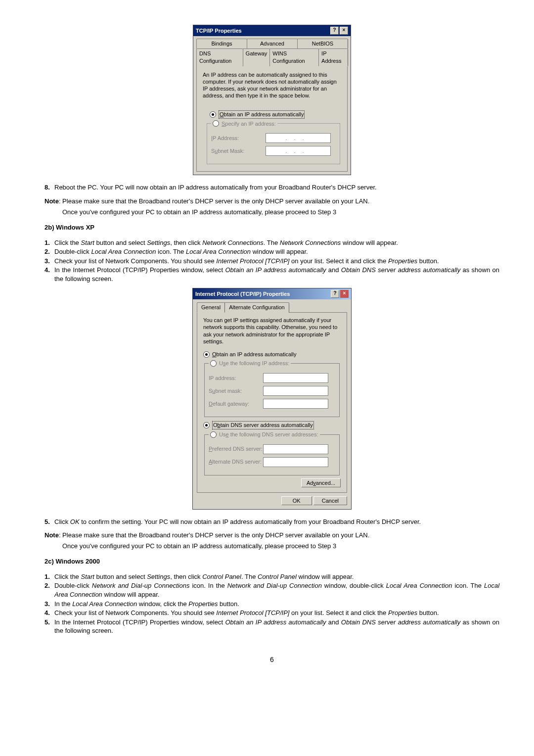  What do you see at coordinates (257, 308) in the screenshot?
I see `tab-alternate-config: Alternate Configuration` at bounding box center [257, 308].